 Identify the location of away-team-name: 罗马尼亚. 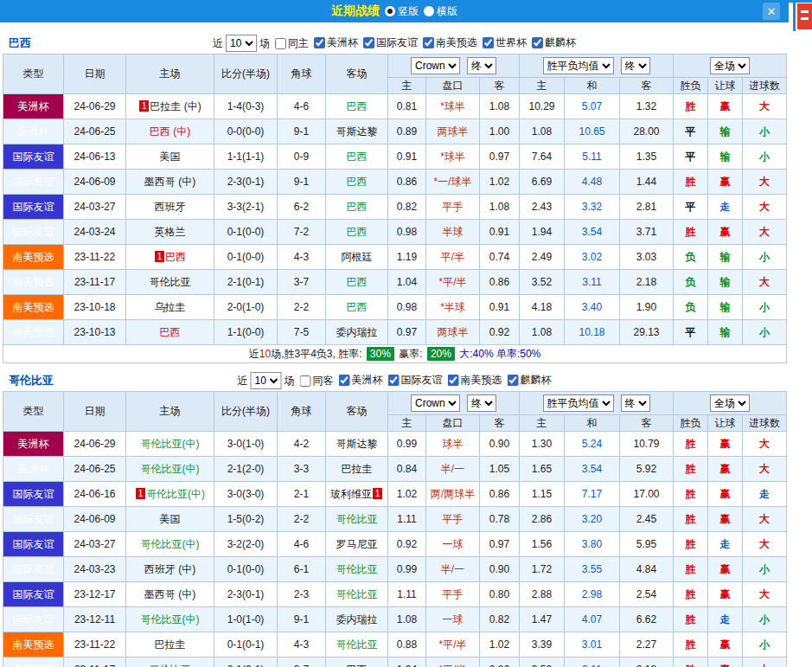
(357, 544).